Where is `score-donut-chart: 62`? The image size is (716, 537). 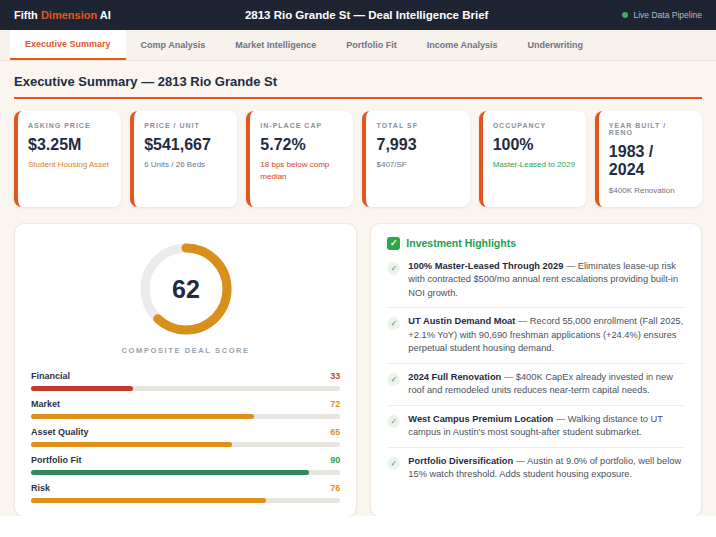
score-donut-chart: 62 is located at coordinates (186, 289).